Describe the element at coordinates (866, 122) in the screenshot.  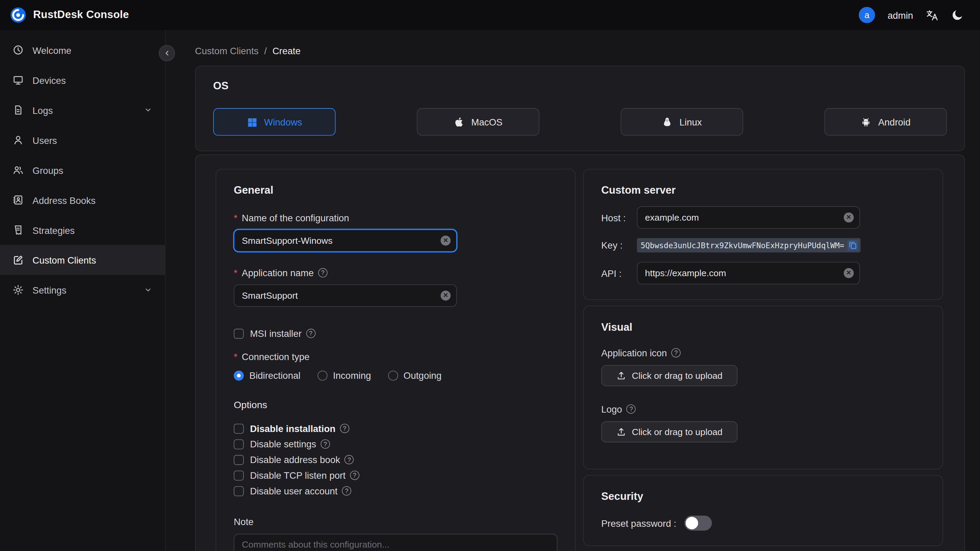
I see `android-icon` at that location.